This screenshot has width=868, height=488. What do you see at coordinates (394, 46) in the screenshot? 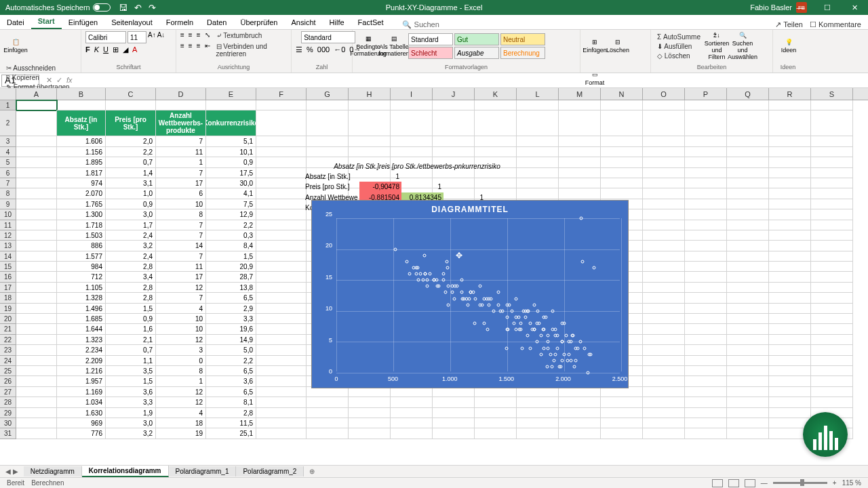
I see `format-as-table-button: ▤Als Tabelle formatieren` at bounding box center [394, 46].